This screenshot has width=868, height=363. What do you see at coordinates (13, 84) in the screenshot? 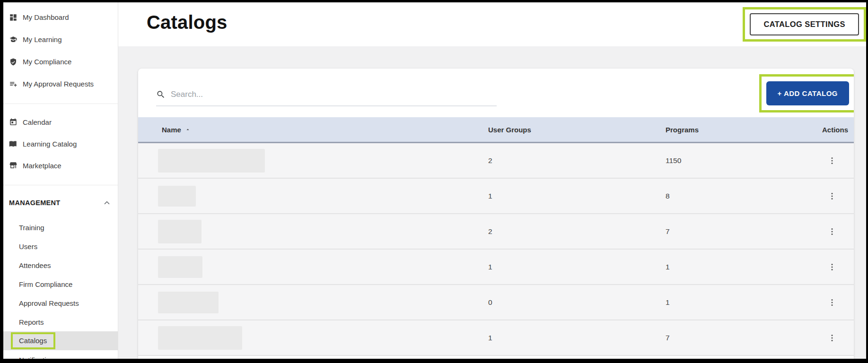
I see `playlist-add-icon` at bounding box center [13, 84].